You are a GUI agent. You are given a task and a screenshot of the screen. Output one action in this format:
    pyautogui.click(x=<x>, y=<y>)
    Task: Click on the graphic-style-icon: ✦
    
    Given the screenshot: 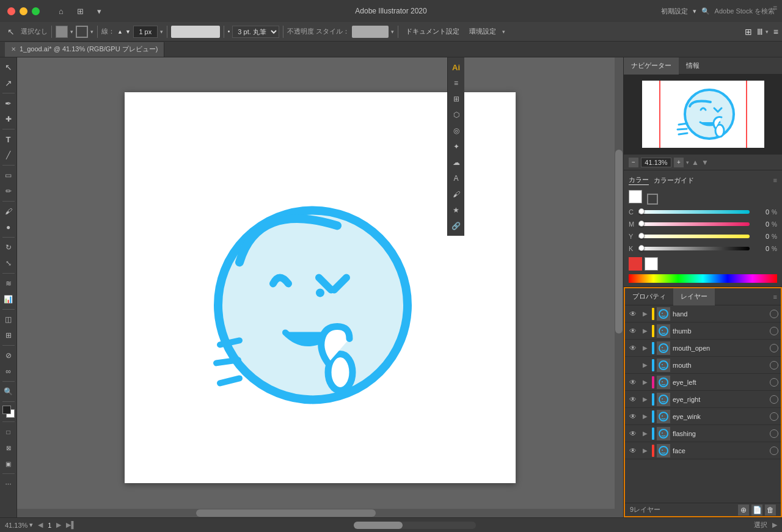 What is the action you would take?
    pyautogui.click(x=456, y=147)
    